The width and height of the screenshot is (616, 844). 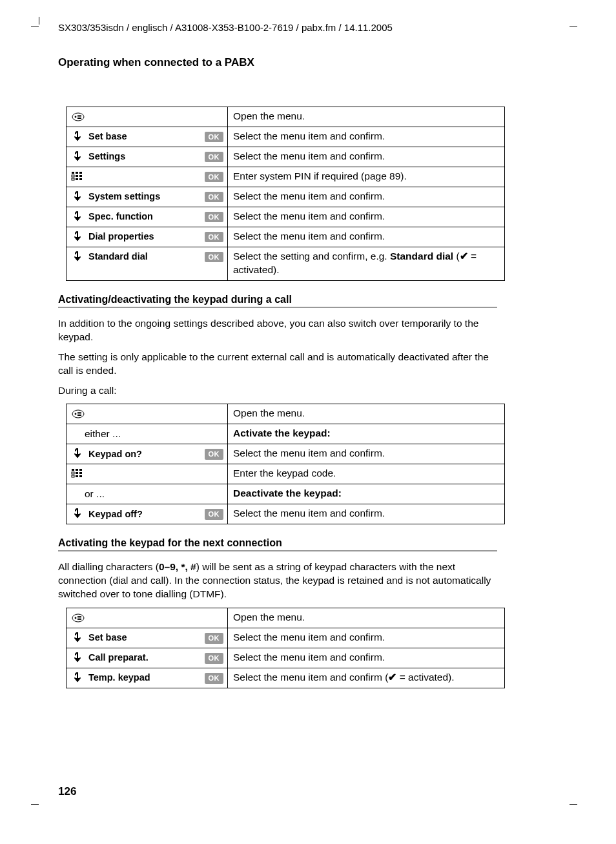 I want to click on paragraph: During a call:, so click(x=278, y=391).